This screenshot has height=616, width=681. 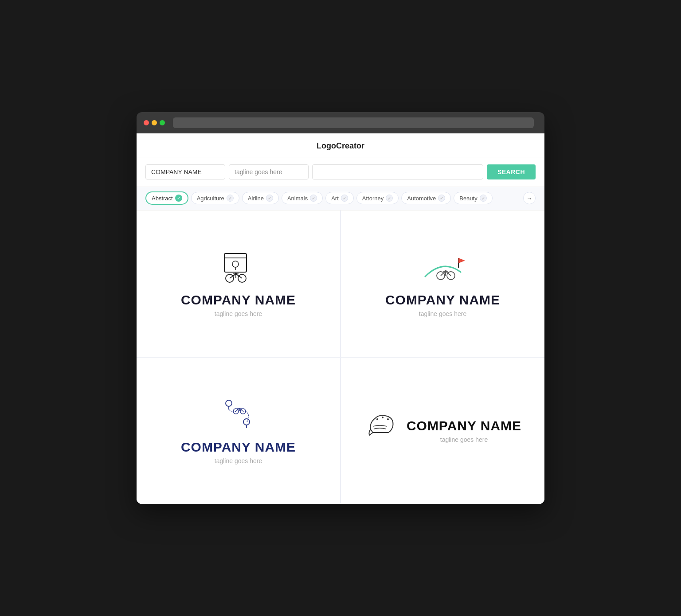 What do you see at coordinates (373, 199) in the screenshot?
I see `filter-attorney-label: Attorney` at bounding box center [373, 199].